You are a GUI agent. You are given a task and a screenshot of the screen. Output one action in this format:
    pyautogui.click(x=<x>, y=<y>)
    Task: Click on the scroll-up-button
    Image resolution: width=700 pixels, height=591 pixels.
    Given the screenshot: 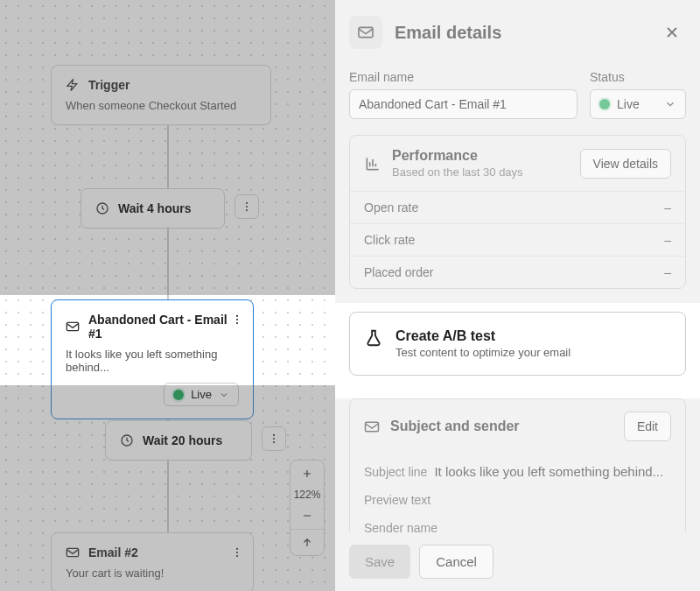 What is the action you would take?
    pyautogui.click(x=307, y=542)
    